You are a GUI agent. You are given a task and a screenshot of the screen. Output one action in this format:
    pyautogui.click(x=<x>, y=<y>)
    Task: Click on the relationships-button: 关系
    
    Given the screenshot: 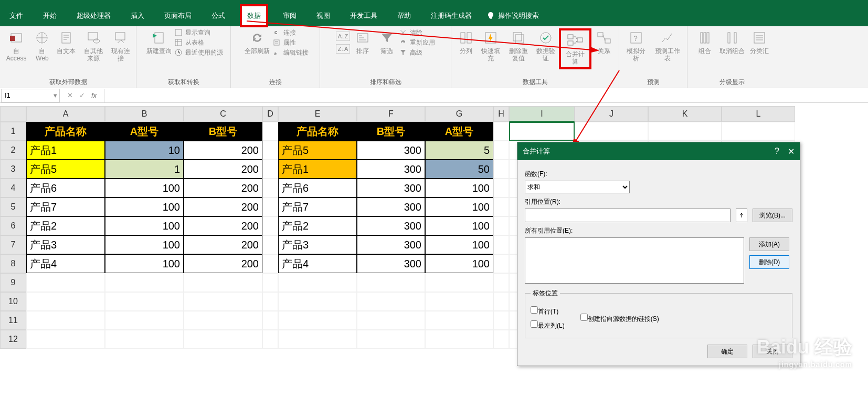 What is the action you would take?
    pyautogui.click(x=604, y=42)
    